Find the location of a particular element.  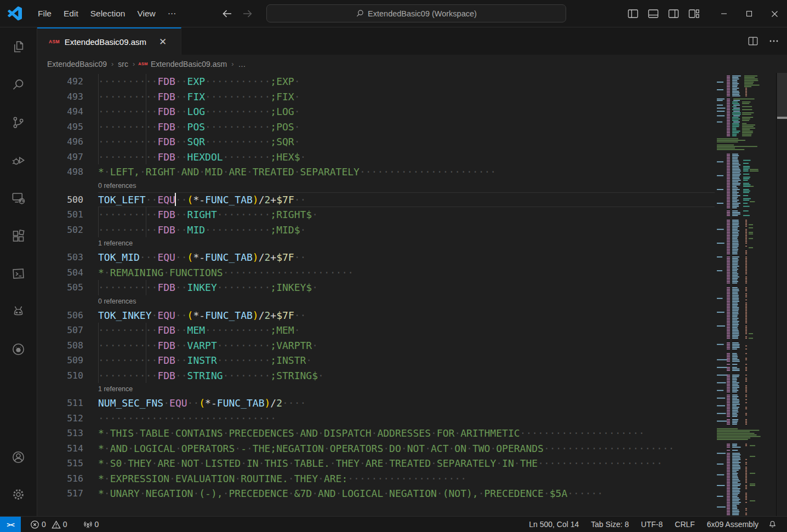

explorer-icon is located at coordinates (19, 47).